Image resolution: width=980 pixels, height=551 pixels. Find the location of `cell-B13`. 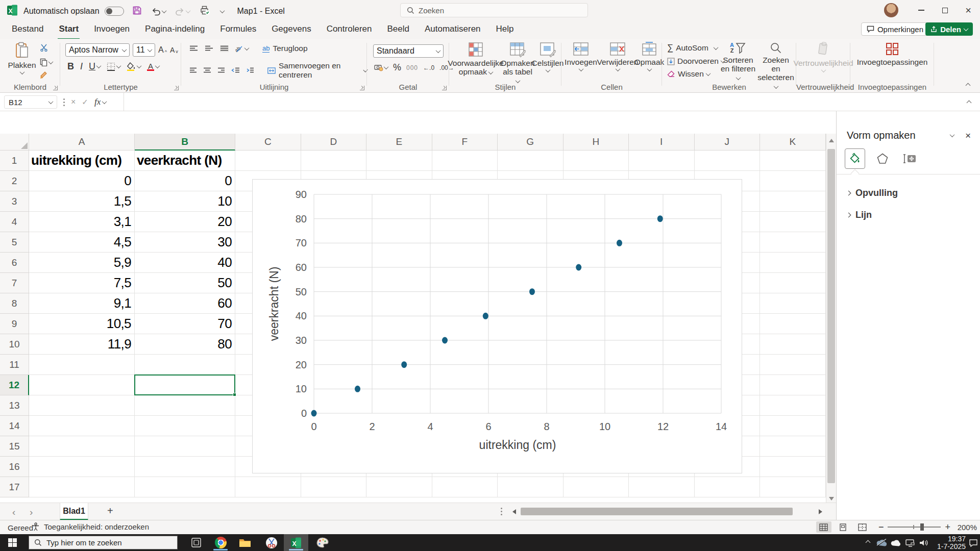

cell-B13 is located at coordinates (185, 406).